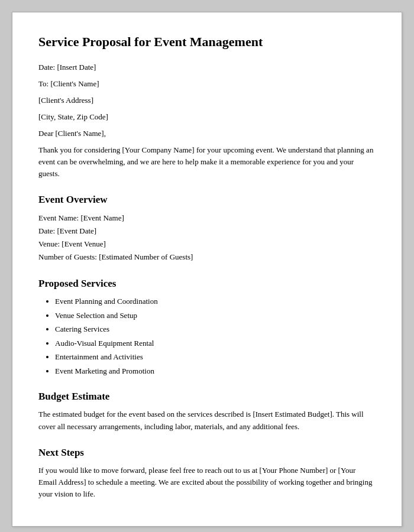 Image resolution: width=414 pixels, height=532 pixels. I want to click on date-field: Date: [Insert Date], so click(207, 67).